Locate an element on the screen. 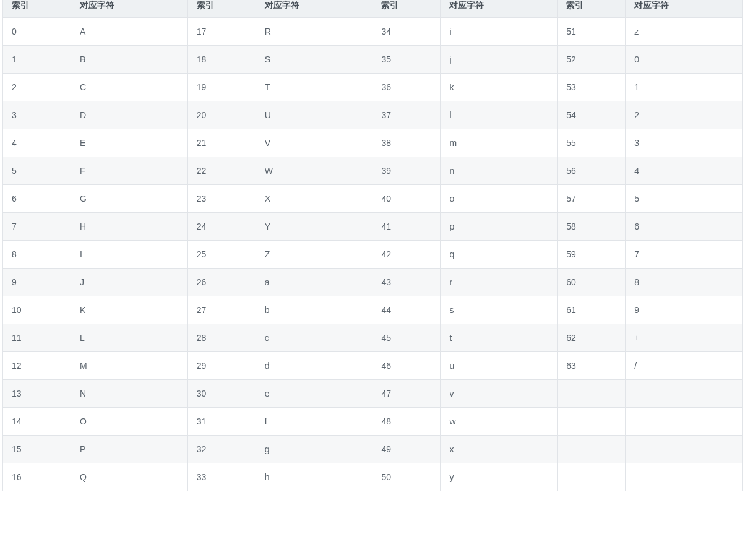  cell-char: q is located at coordinates (499, 255).